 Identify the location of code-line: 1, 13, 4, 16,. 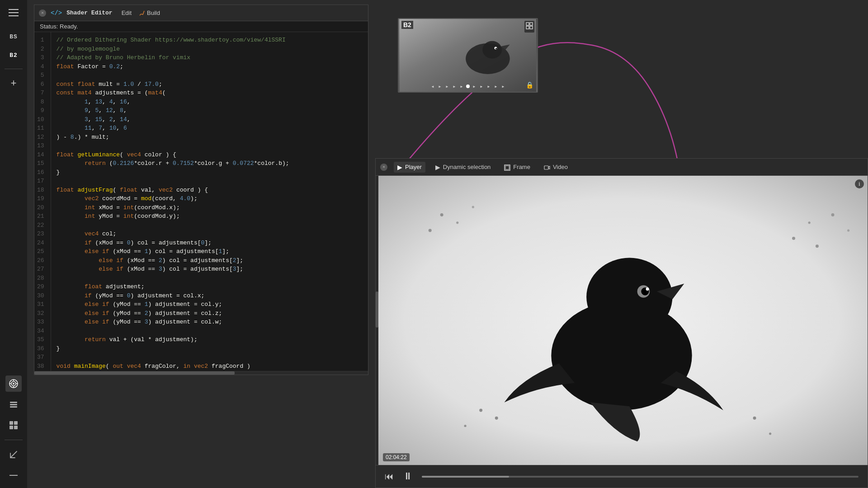
(210, 102).